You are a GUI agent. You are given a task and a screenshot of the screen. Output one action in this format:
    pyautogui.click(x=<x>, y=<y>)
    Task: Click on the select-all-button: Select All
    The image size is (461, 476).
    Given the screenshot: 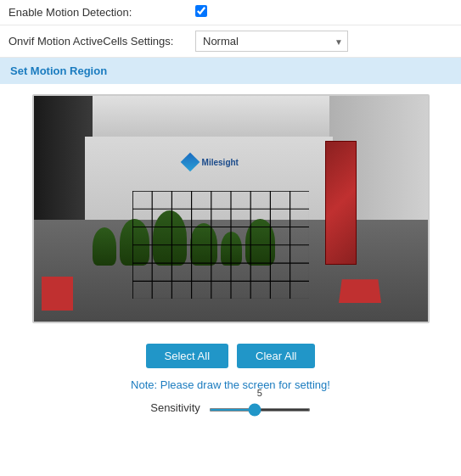 What is the action you would take?
    pyautogui.click(x=187, y=356)
    